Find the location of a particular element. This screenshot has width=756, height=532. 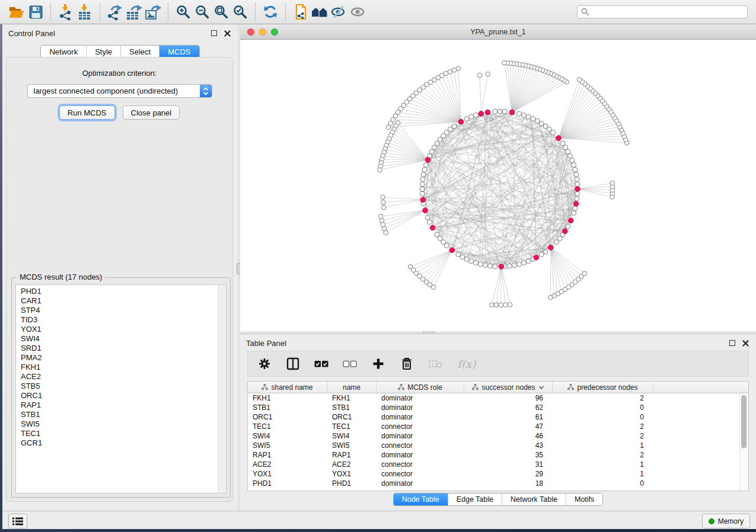

table-settings-icon is located at coordinates (264, 364).